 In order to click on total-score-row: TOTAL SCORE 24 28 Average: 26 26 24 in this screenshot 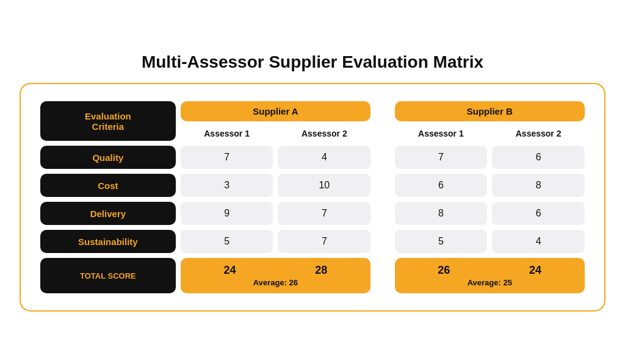, I will do `click(312, 276)`.